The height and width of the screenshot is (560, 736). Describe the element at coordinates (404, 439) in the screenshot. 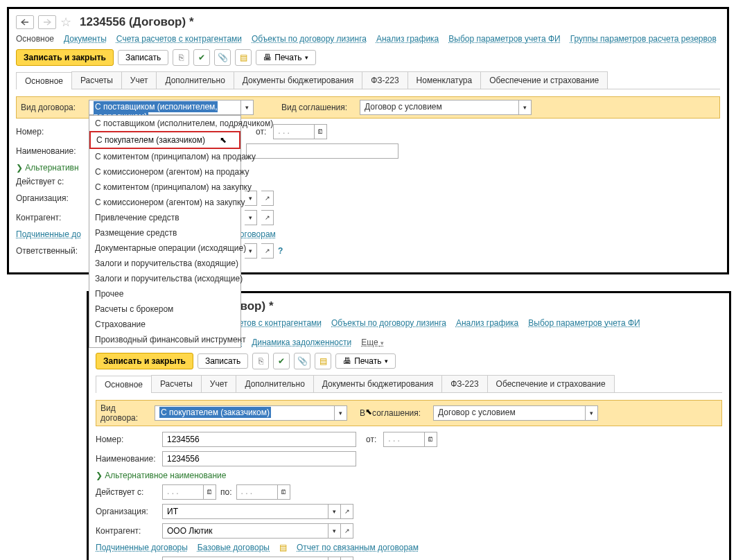

I see `date-input-2: . . .` at that location.